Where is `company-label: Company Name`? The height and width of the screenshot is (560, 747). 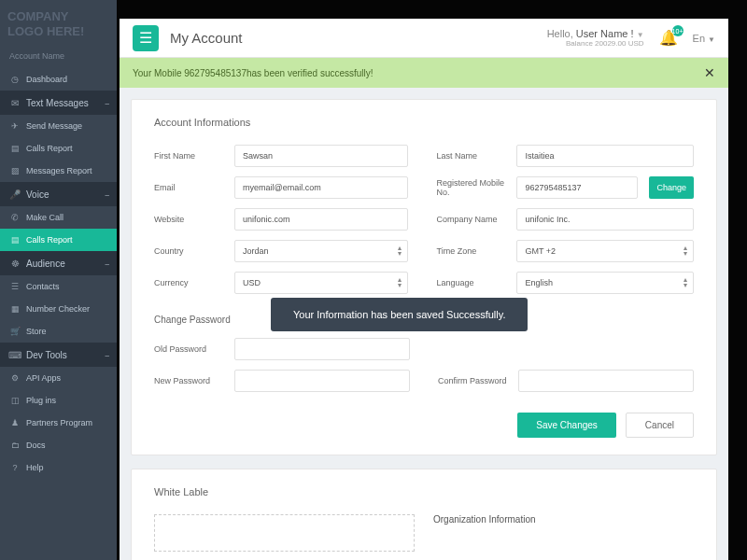
company-label: Company Name is located at coordinates (472, 219).